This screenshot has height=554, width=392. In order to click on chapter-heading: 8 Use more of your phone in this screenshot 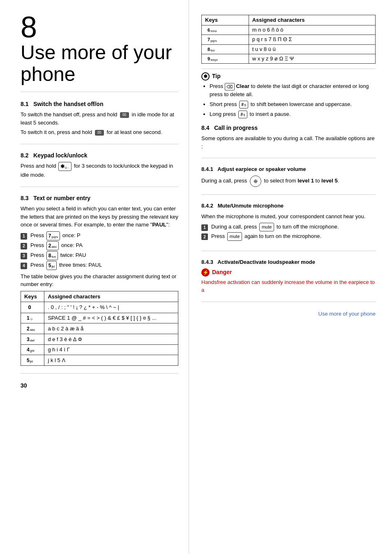, I will do `click(99, 52)`.